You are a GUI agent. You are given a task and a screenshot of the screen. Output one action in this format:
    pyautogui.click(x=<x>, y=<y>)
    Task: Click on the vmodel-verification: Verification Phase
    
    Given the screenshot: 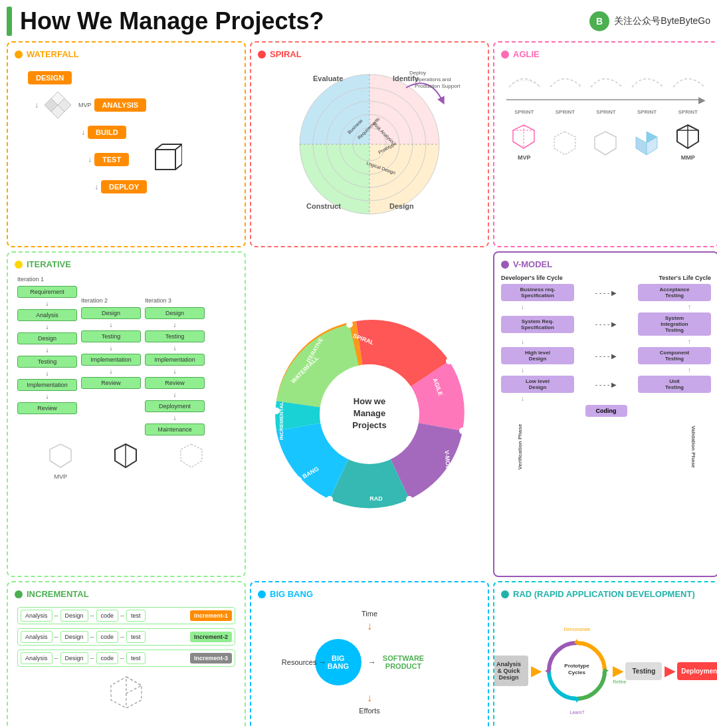 What is the action you would take?
    pyautogui.click(x=520, y=447)
    